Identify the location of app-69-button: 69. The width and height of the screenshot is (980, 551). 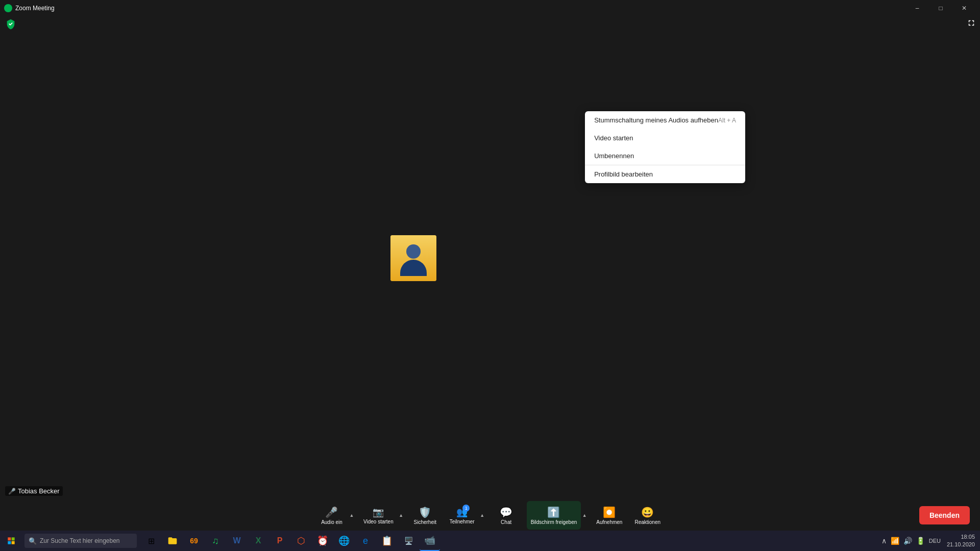
(194, 541).